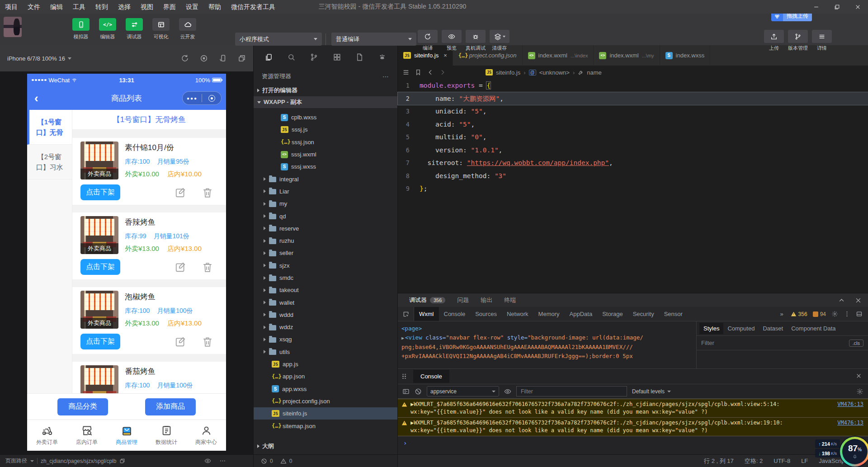 Image resolution: width=868 pixels, height=467 pixels. Describe the element at coordinates (326, 446) in the screenshot. I see `outline-section: 大纲` at that location.